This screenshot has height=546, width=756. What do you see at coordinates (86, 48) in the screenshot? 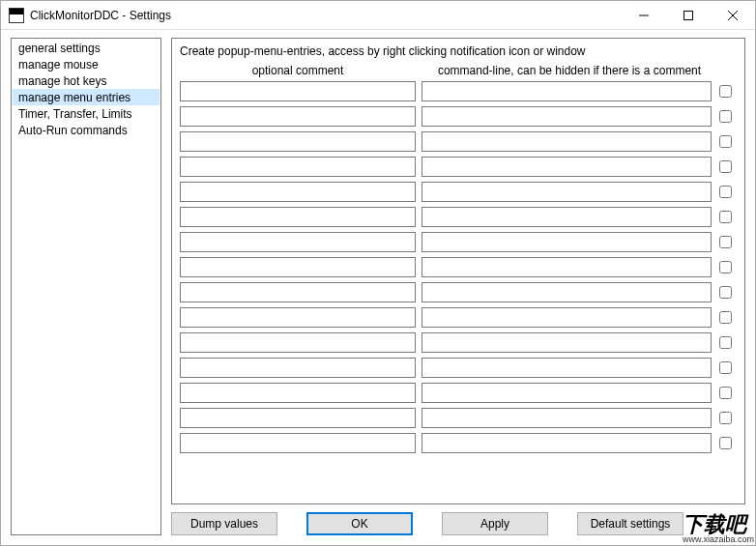
I see `sidebar-item-general-settings: general settings` at bounding box center [86, 48].